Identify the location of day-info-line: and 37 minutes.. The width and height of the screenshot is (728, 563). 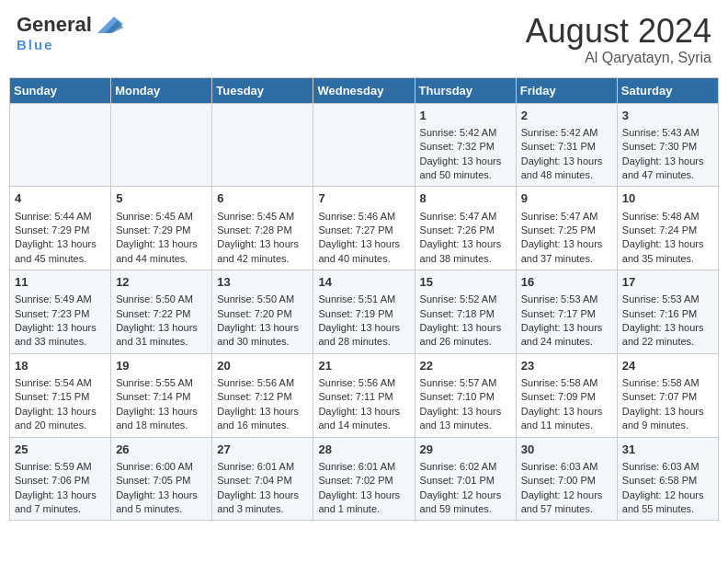
(566, 259).